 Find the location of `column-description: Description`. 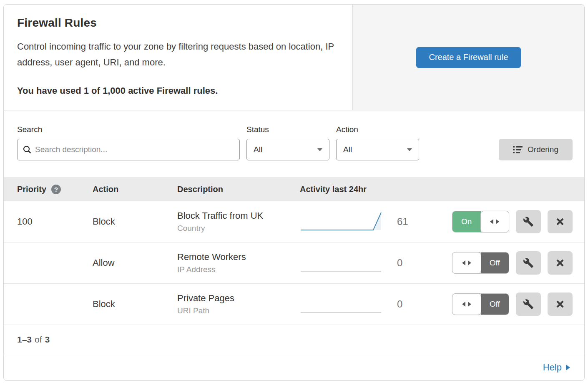

column-description: Description is located at coordinates (239, 189).